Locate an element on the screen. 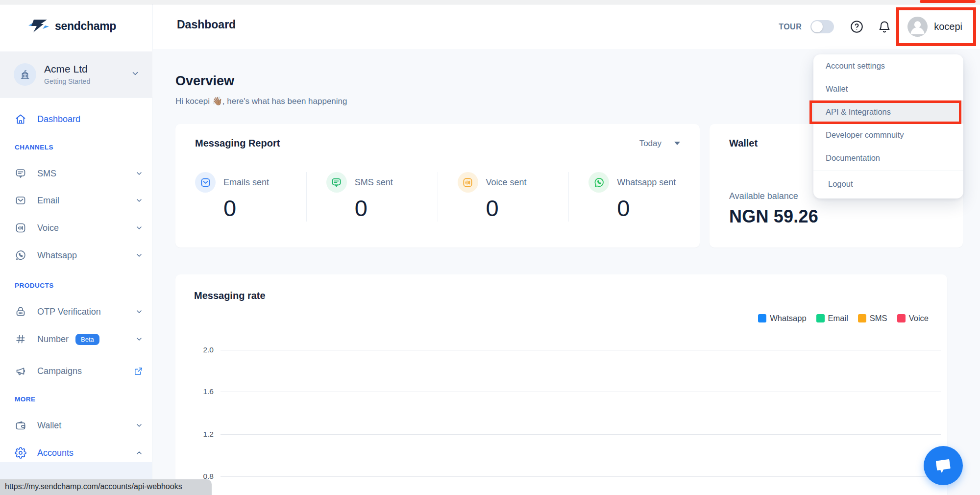 This screenshot has height=495, width=980. gridline-1-2: 1.2 is located at coordinates (563, 434).